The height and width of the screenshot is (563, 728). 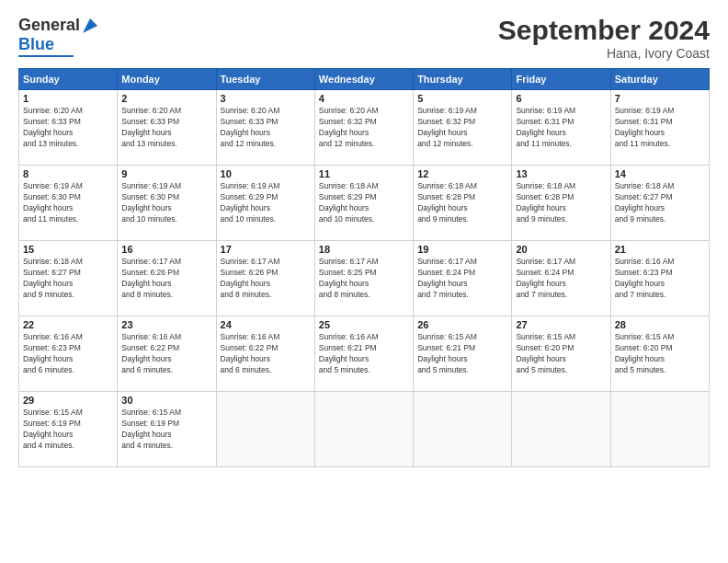 What do you see at coordinates (89, 25) in the screenshot?
I see `logo-bird-icon` at bounding box center [89, 25].